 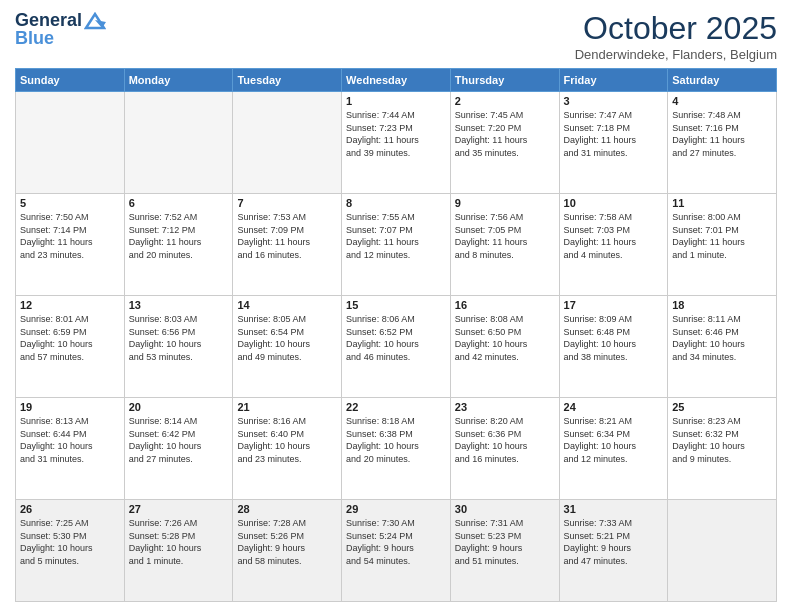 I want to click on calendar-cell: 26Sunrise: 7:25 AM Sunset: 5:30 PM Dayli…, so click(x=70, y=551).